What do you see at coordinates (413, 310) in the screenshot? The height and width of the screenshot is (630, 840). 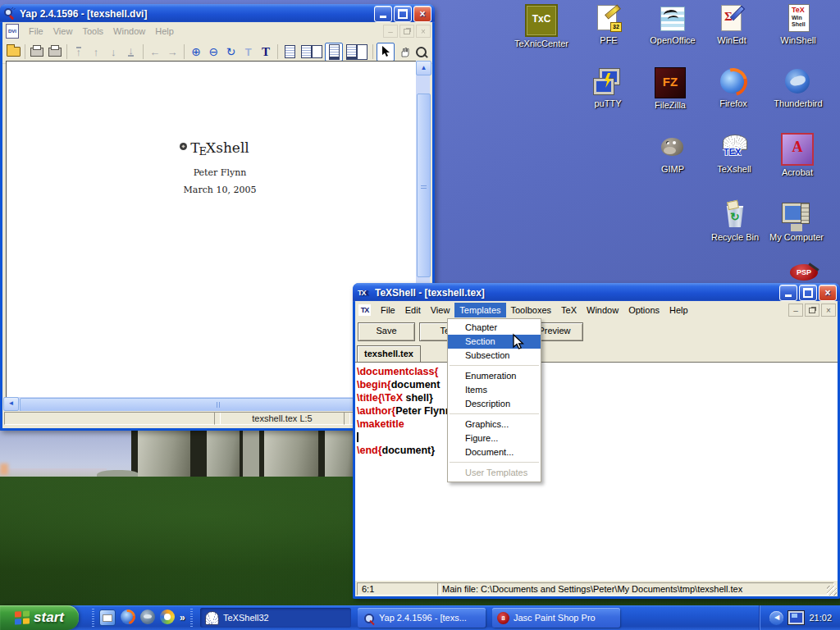 I see `texshell-menu-edit: Edit` at bounding box center [413, 310].